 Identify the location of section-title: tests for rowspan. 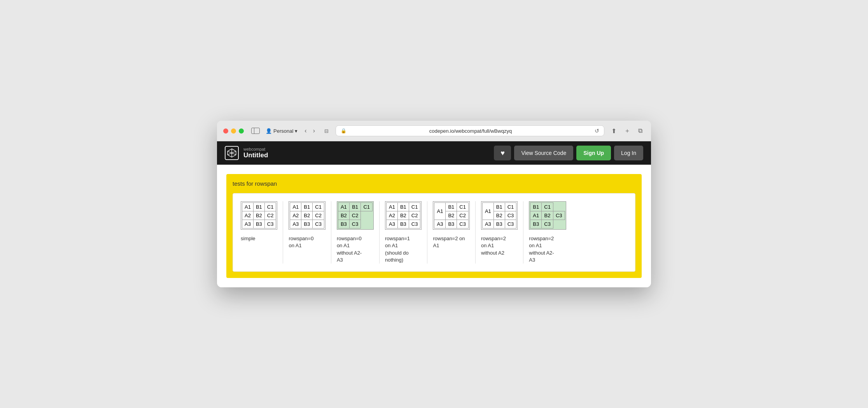
(434, 184).